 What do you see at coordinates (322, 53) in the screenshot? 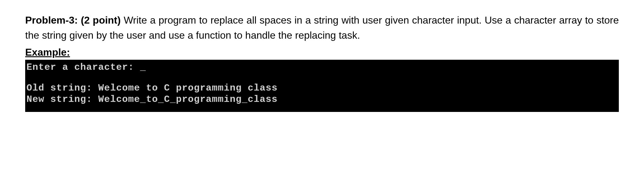
I see `example-label: Example:` at bounding box center [322, 53].